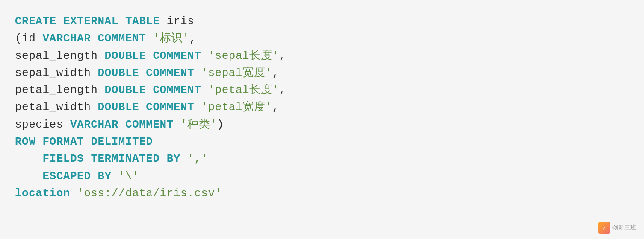  What do you see at coordinates (322, 125) in the screenshot?
I see `code-line-line7: species VARCHAR COMMENT '种类')` at bounding box center [322, 125].